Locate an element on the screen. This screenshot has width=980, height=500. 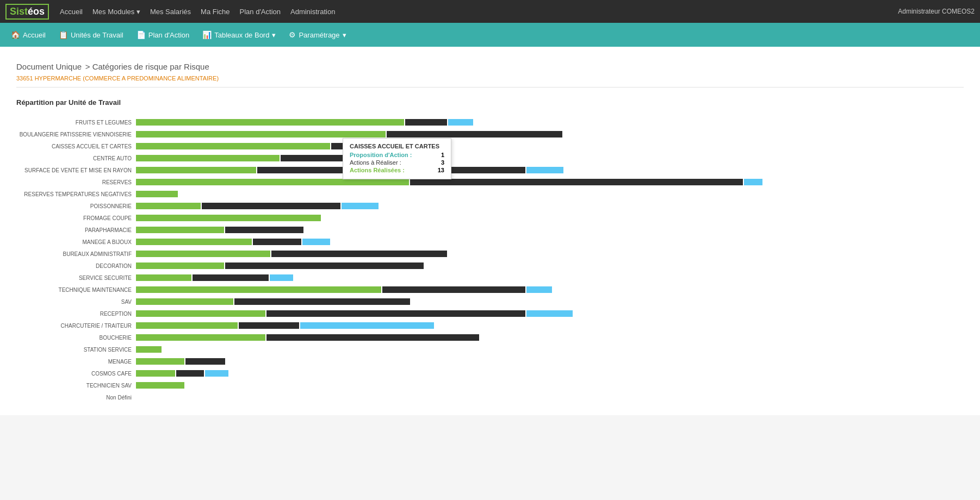
chart-row-label: DECORATION is located at coordinates (76, 266).